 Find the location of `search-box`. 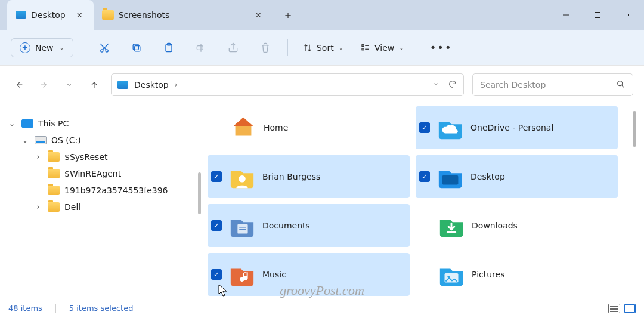

search-box is located at coordinates (553, 85).